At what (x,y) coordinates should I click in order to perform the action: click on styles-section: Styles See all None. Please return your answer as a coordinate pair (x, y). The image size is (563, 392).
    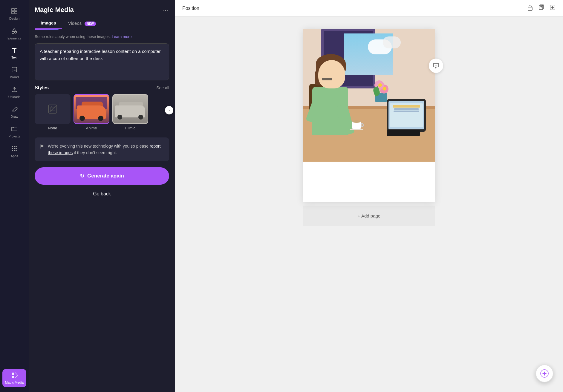
    Looking at the image, I should click on (102, 110).